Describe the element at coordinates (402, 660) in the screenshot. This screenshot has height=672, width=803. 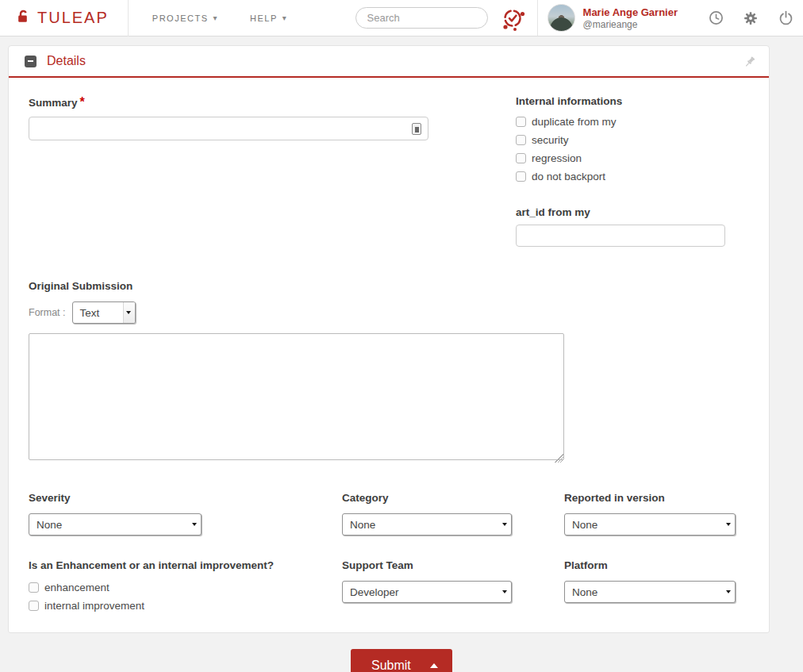
I see `submit-bar: Submit` at that location.